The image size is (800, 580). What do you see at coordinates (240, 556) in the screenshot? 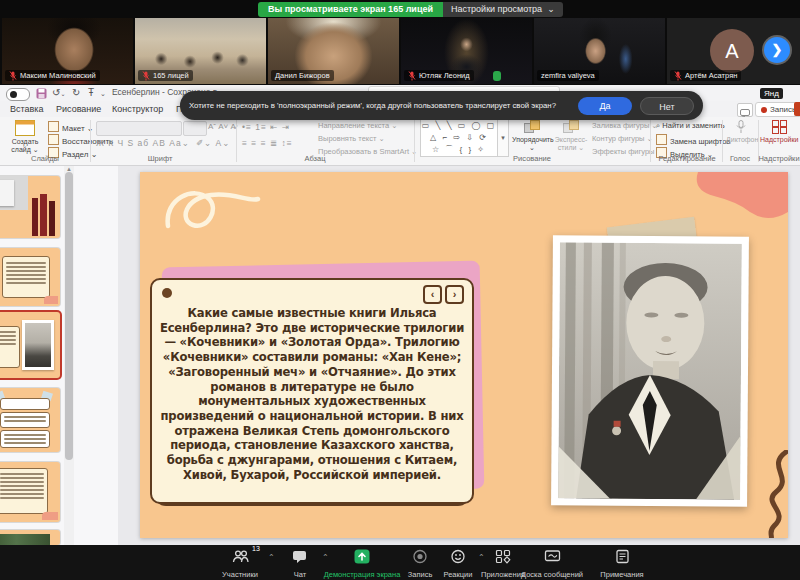
I see `participants-icon` at bounding box center [240, 556].